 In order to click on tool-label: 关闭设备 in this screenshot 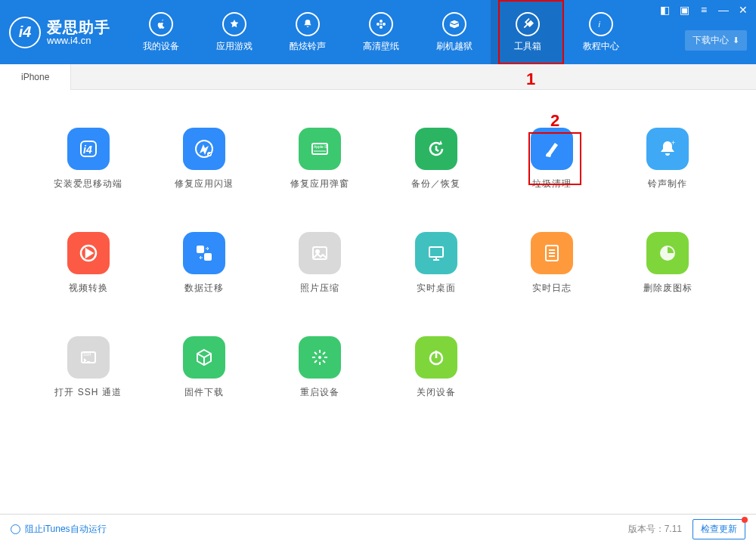, I will do `click(436, 393)`.